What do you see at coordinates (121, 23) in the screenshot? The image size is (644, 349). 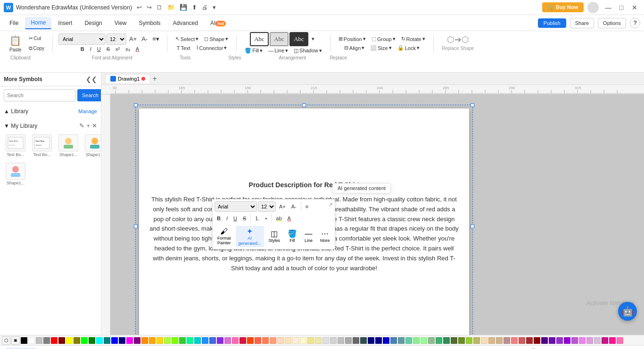 I see `menu-view: View` at bounding box center [121, 23].